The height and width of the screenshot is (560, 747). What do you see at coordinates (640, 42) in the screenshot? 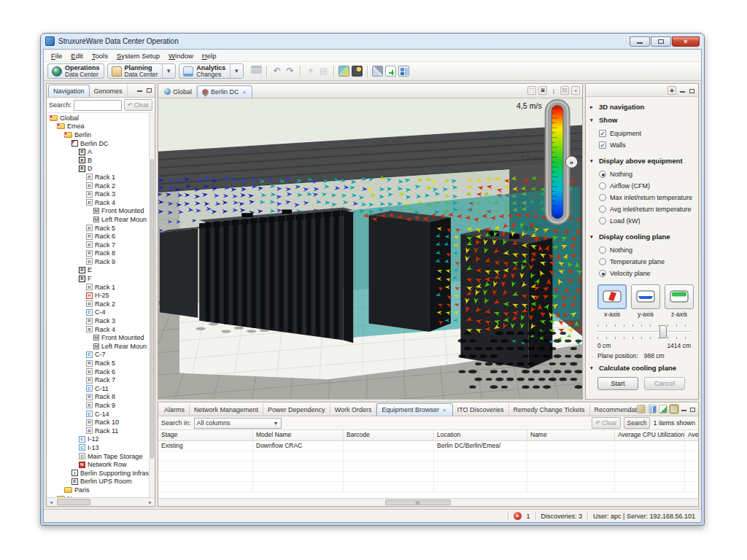
I see `minimize-button` at bounding box center [640, 42].